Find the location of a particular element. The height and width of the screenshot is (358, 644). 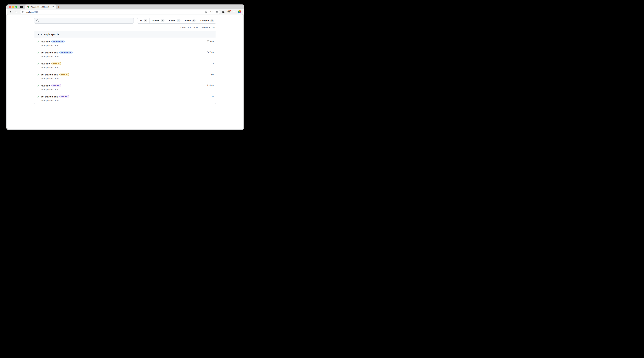

browser-window: Playwright Test Report ✕ + localhost:932… is located at coordinates (125, 67).